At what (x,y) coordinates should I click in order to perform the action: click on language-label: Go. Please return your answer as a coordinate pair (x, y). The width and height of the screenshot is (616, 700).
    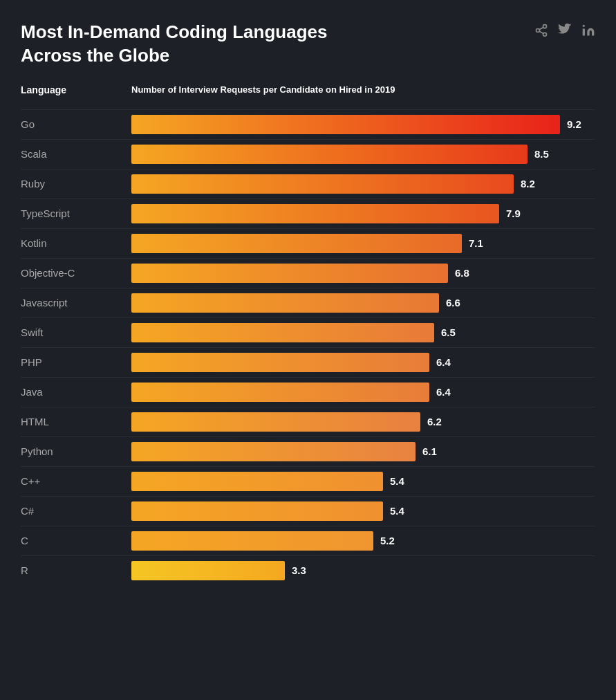
    Looking at the image, I should click on (76, 125).